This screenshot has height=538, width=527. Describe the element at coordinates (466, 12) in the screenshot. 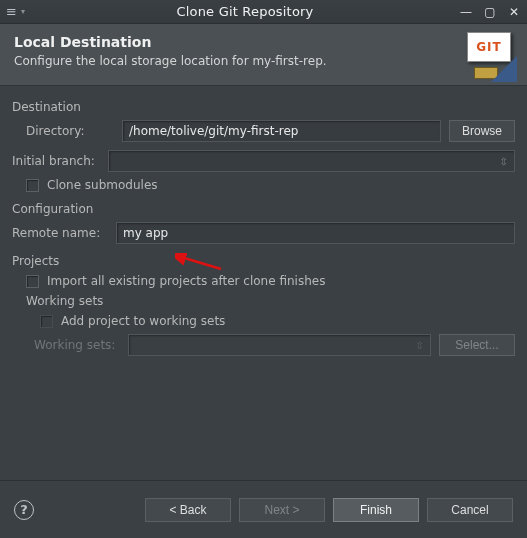

I see `minimize-button: —` at that location.